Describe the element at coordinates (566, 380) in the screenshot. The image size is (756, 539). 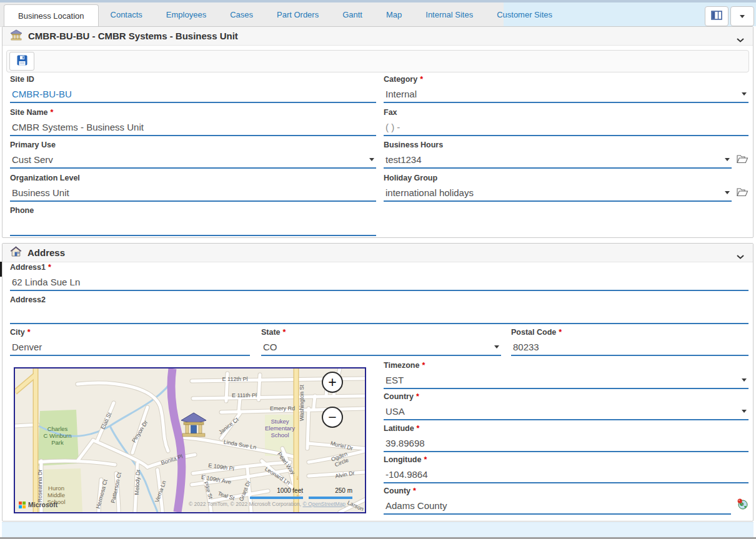
I see `timezone-dropdown: EST` at that location.